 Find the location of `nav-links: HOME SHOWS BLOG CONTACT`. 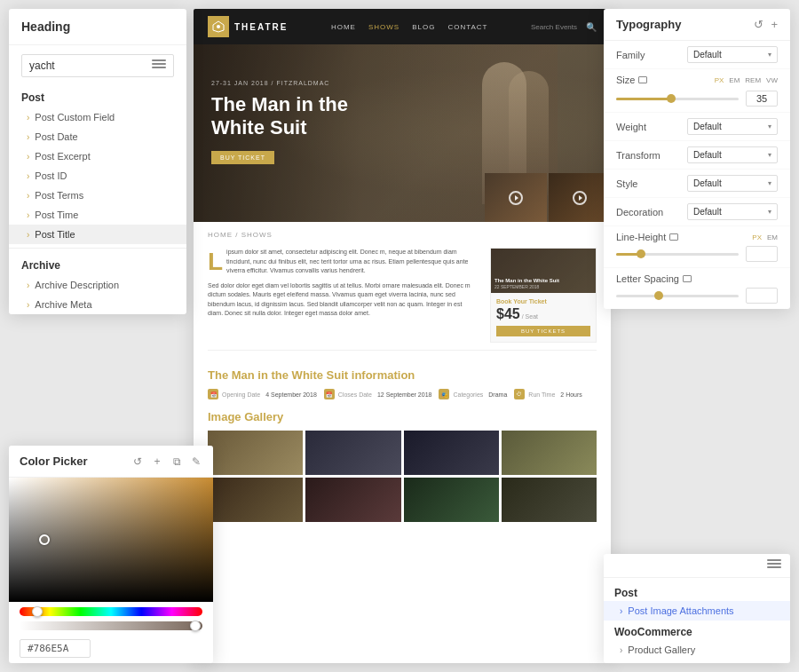

nav-links: HOME SHOWS BLOG CONTACT is located at coordinates (408, 27).